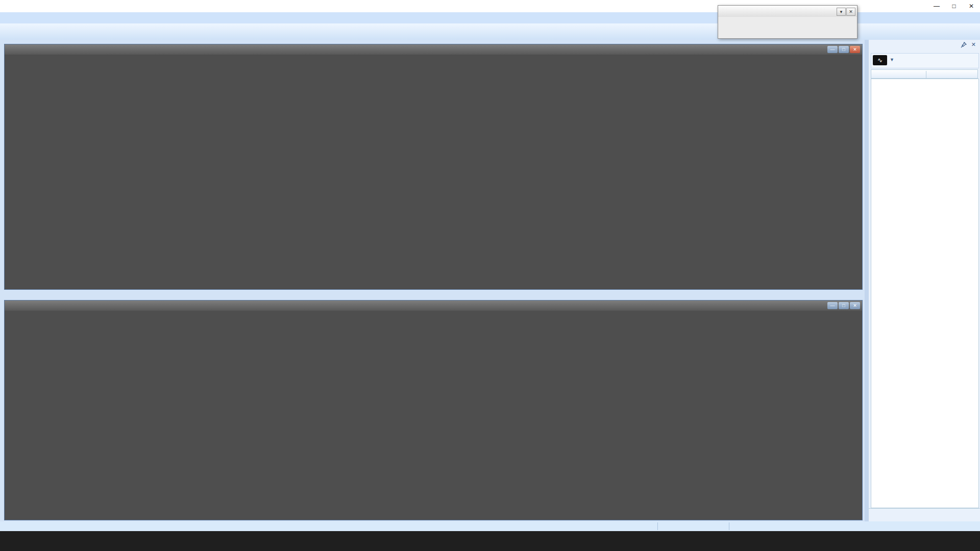 The height and width of the screenshot is (551, 980). Describe the element at coordinates (880, 60) in the screenshot. I see `wave-process-mode-icon: ∿` at that location.